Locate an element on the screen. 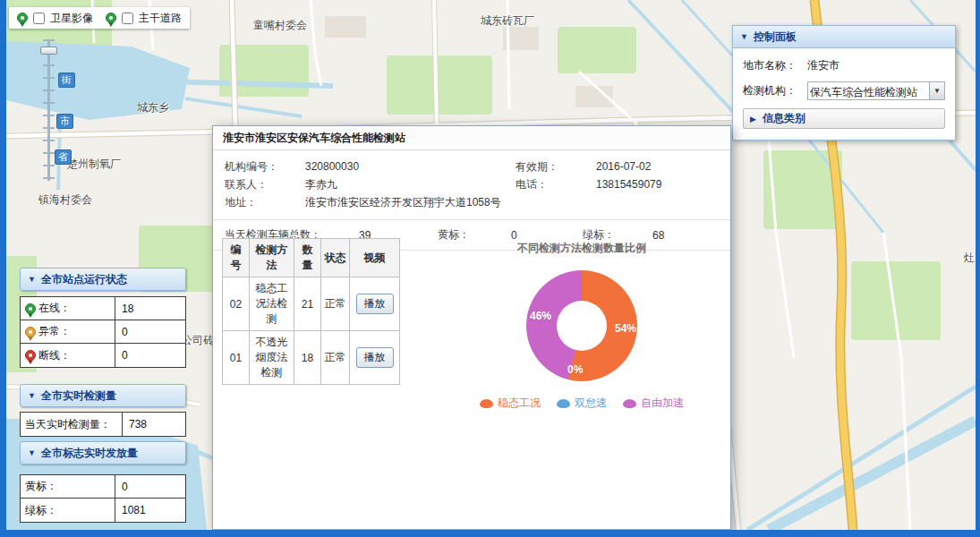  realtime-row: 当天实时检测量： 738 is located at coordinates (103, 424).